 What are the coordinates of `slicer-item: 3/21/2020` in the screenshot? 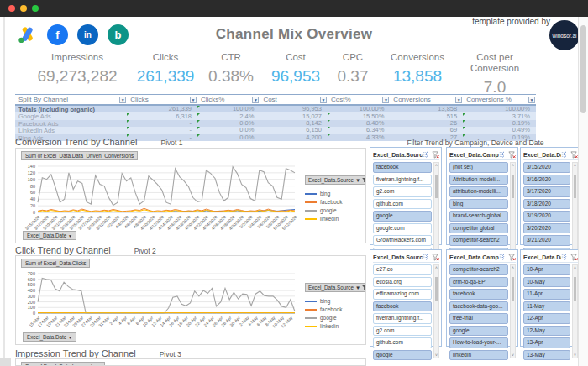 It's located at (547, 240).